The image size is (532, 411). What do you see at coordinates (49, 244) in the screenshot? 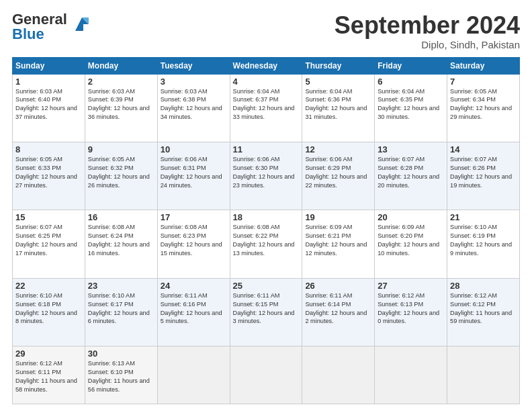
I see `table-row: 15Sunrise: 6:07 AMSunset: 6:25 PMDayligh…` at bounding box center [49, 244].